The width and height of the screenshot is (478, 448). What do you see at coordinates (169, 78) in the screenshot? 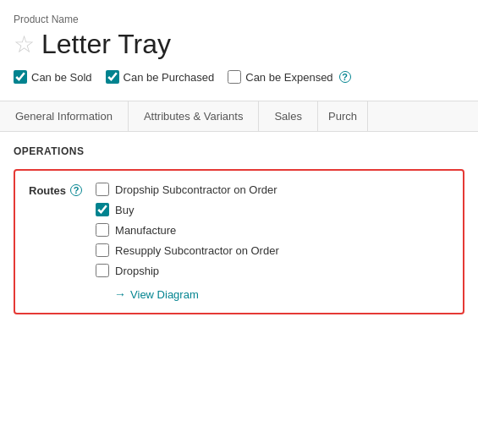
I see `can-be-purchased-label: Can be Purchased` at bounding box center [169, 78].